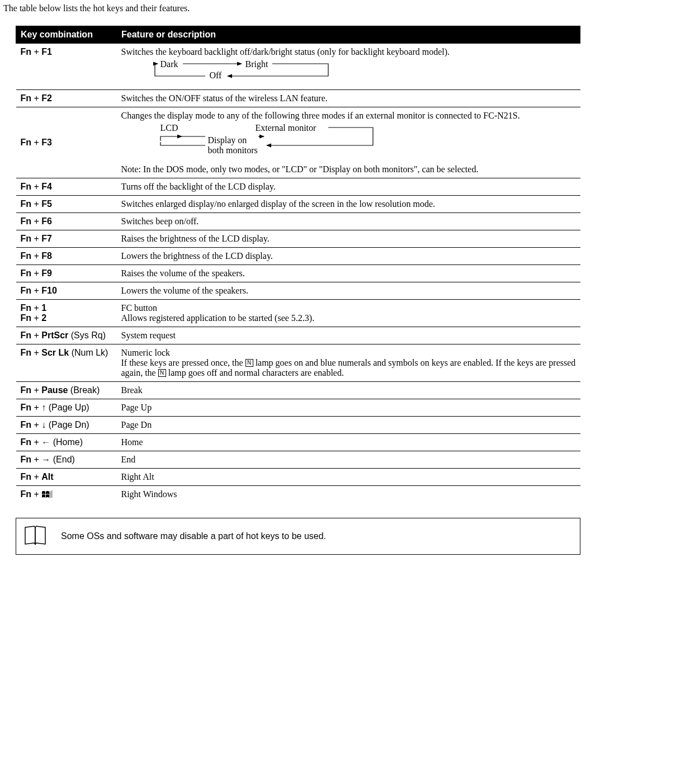  Describe the element at coordinates (349, 460) in the screenshot. I see `desc-text: End` at that location.